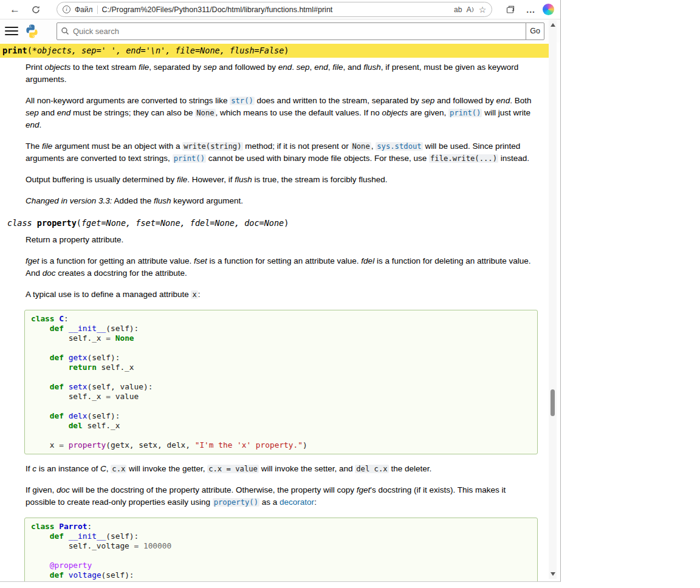  Describe the element at coordinates (535, 32) in the screenshot. I see `go-button: Go` at that location.